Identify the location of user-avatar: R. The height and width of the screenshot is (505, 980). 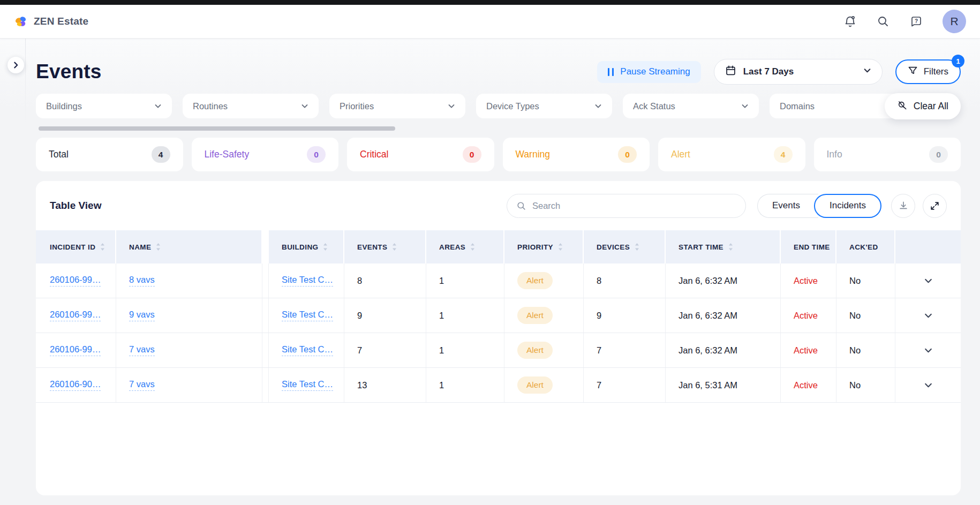
(954, 21).